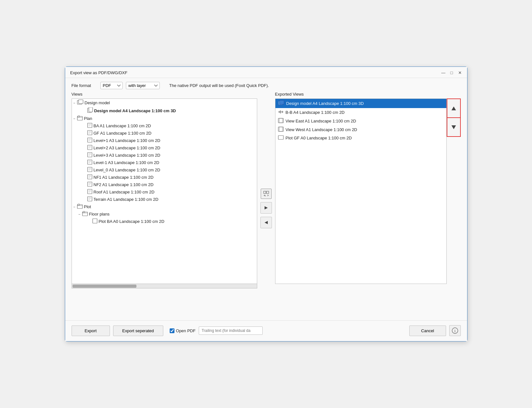 Image resolution: width=532 pixels, height=408 pixels. What do you see at coordinates (164, 103) in the screenshot?
I see `tree-item-design-model: − Design model` at bounding box center [164, 103].